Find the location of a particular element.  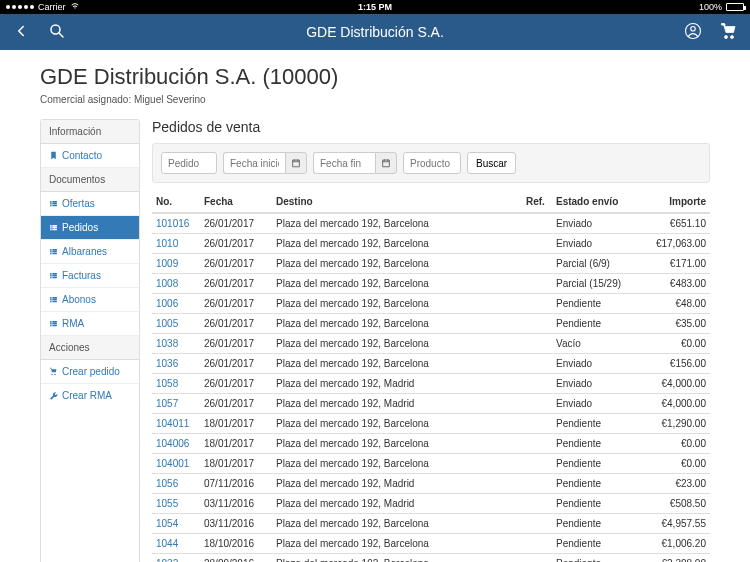

user-icon is located at coordinates (693, 32).